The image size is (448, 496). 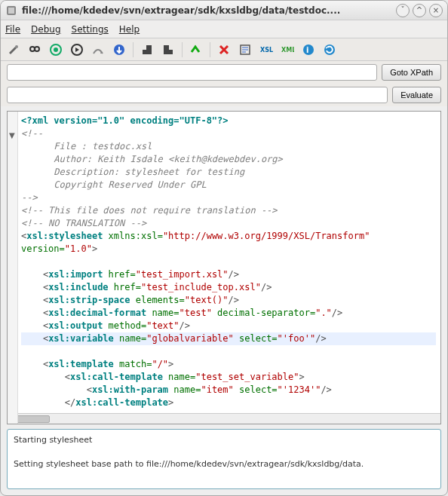 I want to click on menubar: File Debug Settings Help, so click(x=224, y=29).